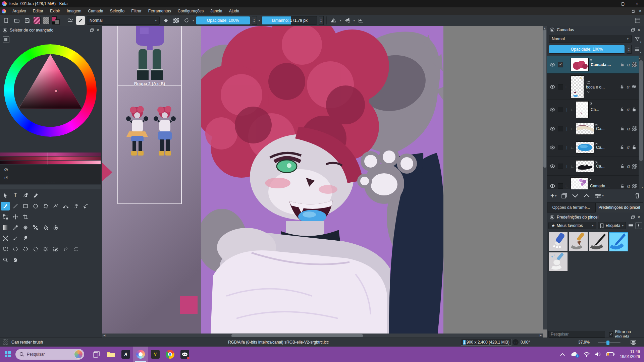 This screenshot has width=644, height=362. I want to click on float-docker-icon, so click(633, 217).